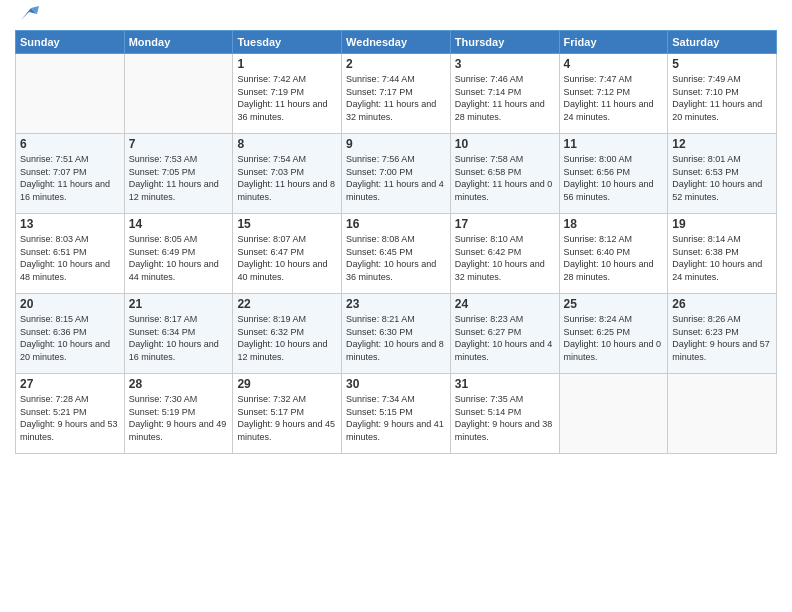 This screenshot has height=612, width=792. What do you see at coordinates (614, 64) in the screenshot?
I see `day-number: 4` at bounding box center [614, 64].